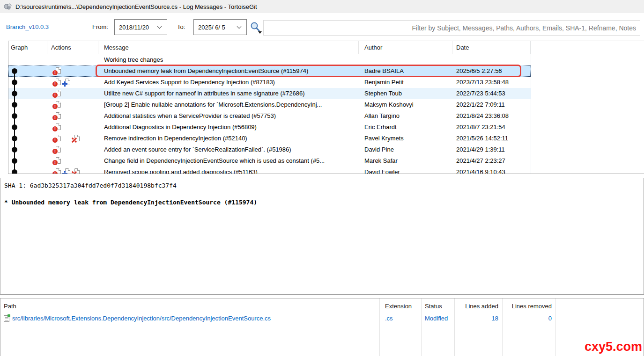  I want to click on commit-author: David Pine, so click(406, 150).